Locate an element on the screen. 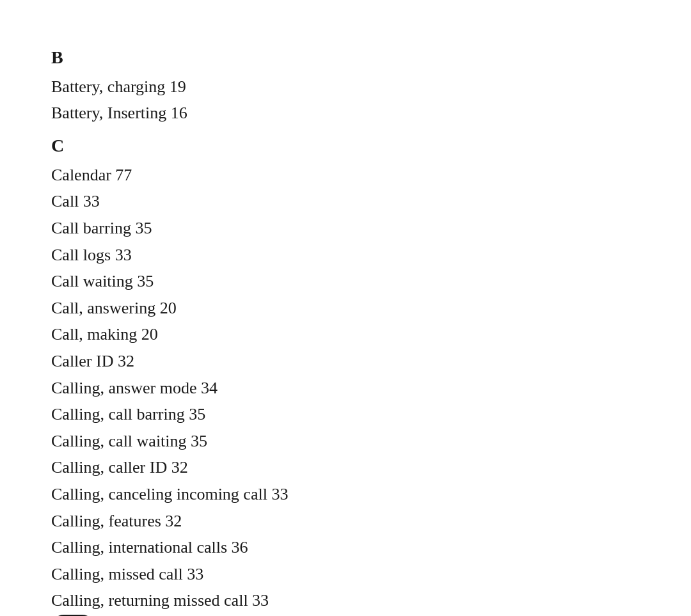 The height and width of the screenshot is (616, 691). index-entry: Calling, answer mode 34 is located at coordinates (346, 388).